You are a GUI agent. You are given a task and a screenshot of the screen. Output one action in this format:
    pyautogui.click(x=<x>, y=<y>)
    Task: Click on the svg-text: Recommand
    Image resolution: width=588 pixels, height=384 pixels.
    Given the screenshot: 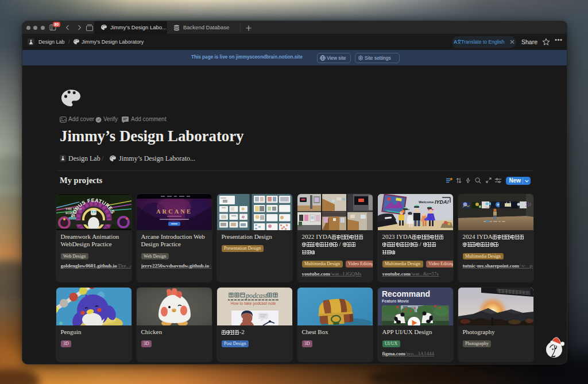 What is the action you would take?
    pyautogui.click(x=406, y=294)
    